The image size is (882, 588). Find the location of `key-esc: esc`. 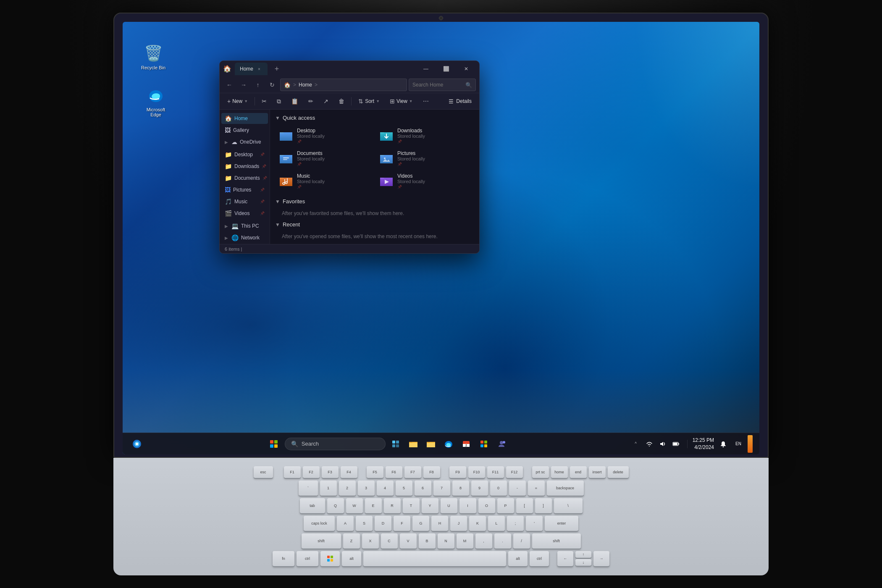

key-esc: esc is located at coordinates (263, 472).